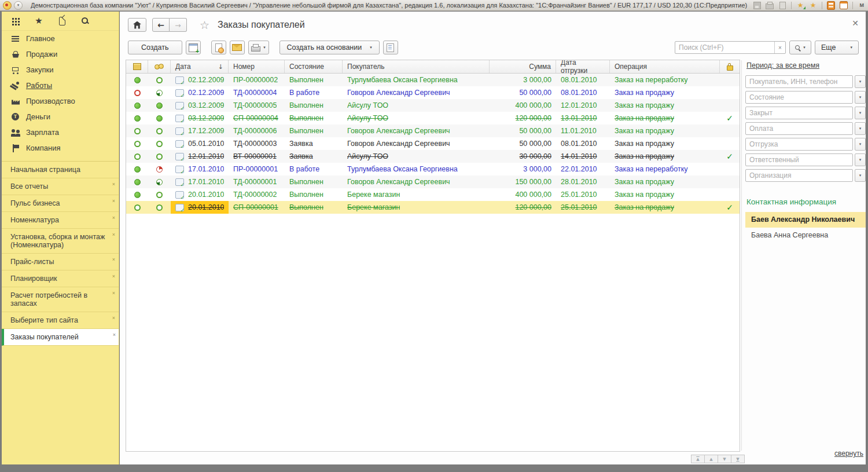 This screenshot has width=868, height=472. What do you see at coordinates (806, 235) in the screenshot?
I see `contact-item: Баева Анна Сергеевна` at bounding box center [806, 235].